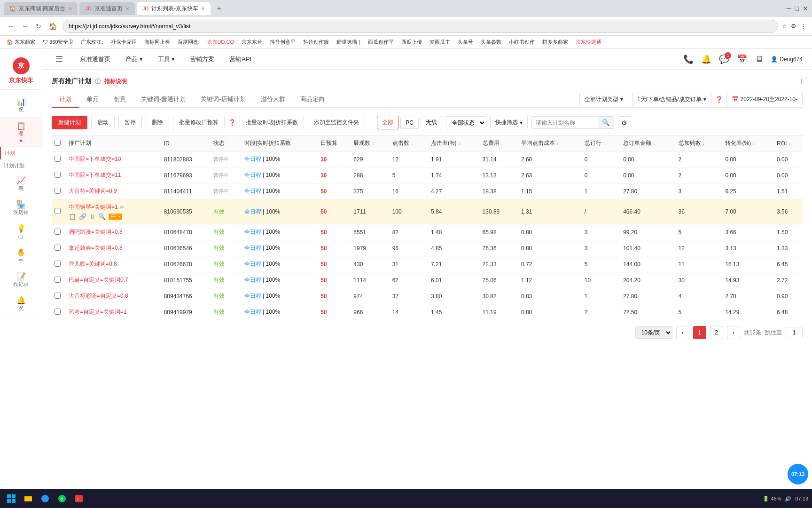 This screenshot has height=508, width=812. I want to click on page-1-button: 1, so click(700, 333).